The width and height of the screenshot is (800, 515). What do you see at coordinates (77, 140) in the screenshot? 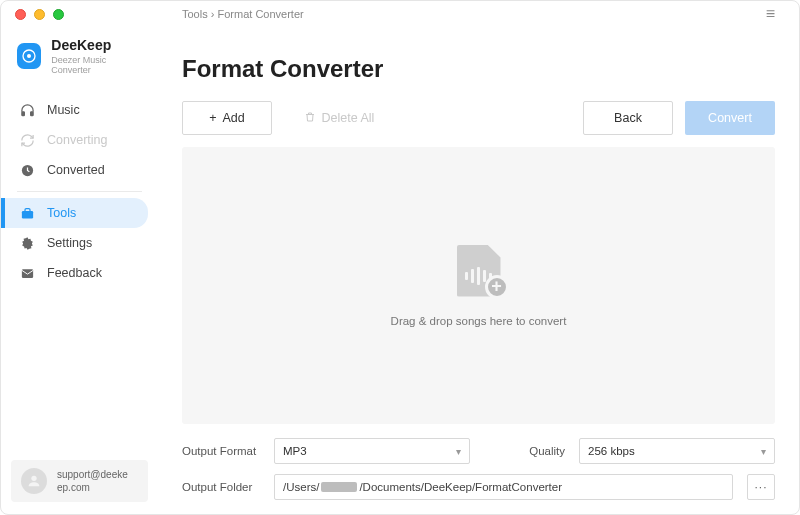
I see `sidebar-item-label: Converting` at bounding box center [77, 140].